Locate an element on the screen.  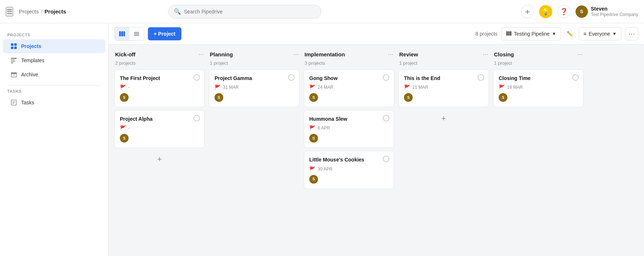
search-input is located at coordinates (250, 12).